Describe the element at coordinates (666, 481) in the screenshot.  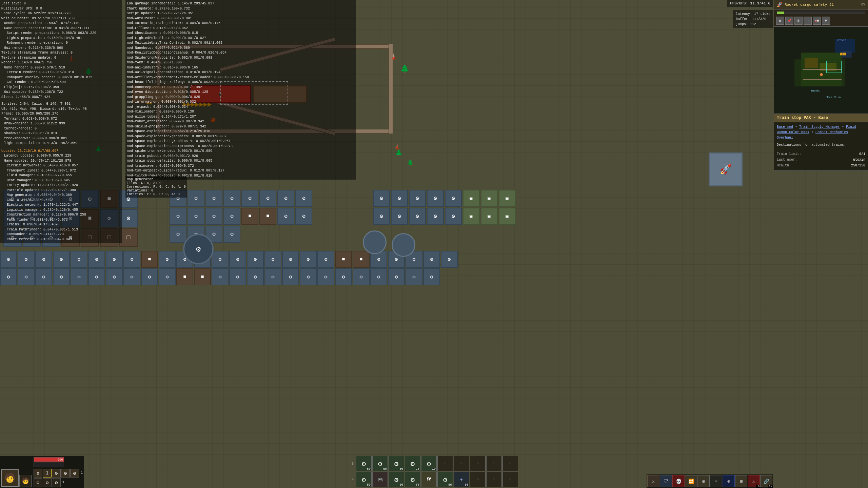
I see `action-btn-shield: 🛡` at that location.